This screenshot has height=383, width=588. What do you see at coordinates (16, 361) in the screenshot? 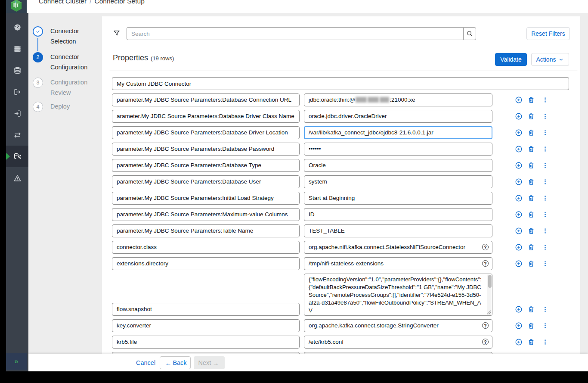
I see `sidebar-expand-button: »` at bounding box center [16, 361].